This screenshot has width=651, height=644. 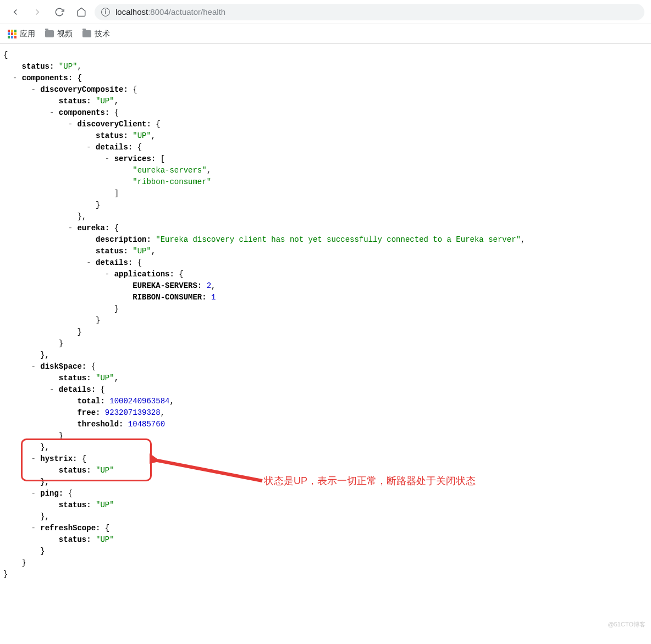 What do you see at coordinates (59, 12) in the screenshot?
I see `reload-button` at bounding box center [59, 12].